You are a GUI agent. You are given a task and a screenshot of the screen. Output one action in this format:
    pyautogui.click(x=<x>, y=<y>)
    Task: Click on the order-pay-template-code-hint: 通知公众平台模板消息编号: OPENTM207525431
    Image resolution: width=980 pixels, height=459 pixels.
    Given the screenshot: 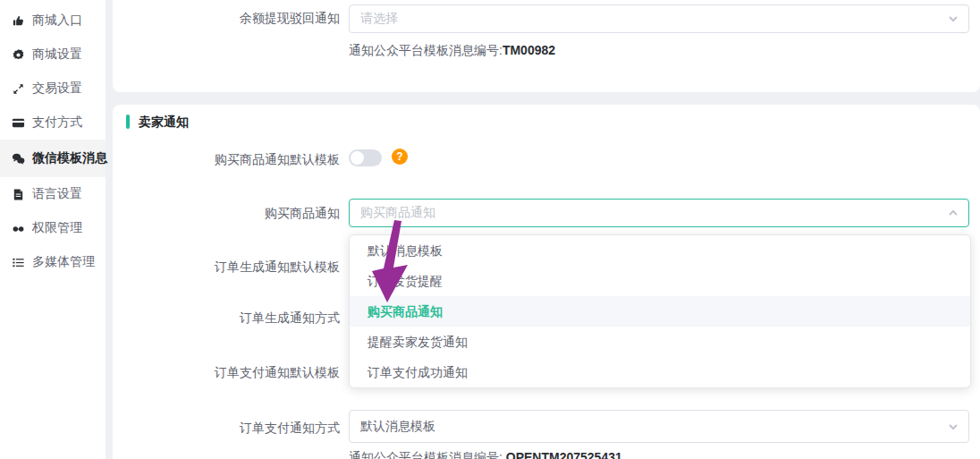 What is the action you would take?
    pyautogui.click(x=486, y=455)
    